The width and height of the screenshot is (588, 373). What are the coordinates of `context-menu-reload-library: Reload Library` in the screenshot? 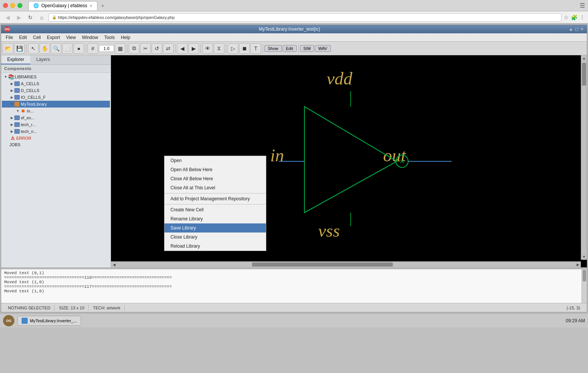 It's located at (215, 246).